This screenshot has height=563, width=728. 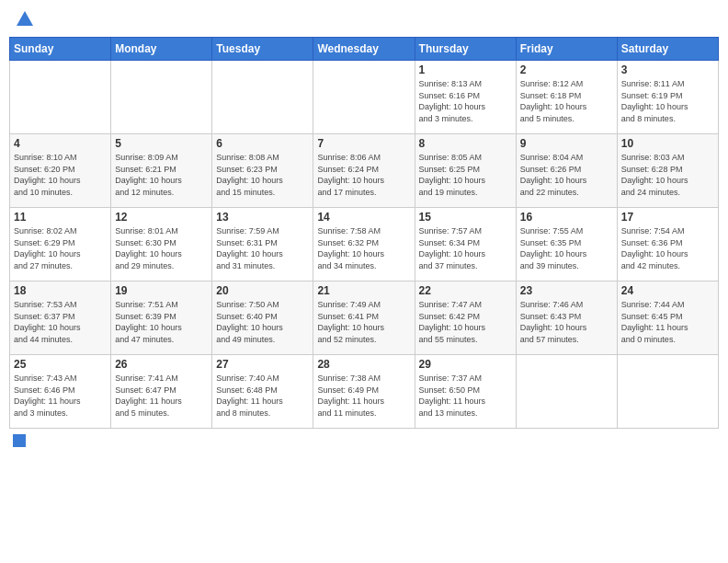 What do you see at coordinates (162, 171) in the screenshot?
I see `calendar-cell: 5Sunrise: 8:09 AM Sunset: 6:21 PM Daylig…` at bounding box center [162, 171].